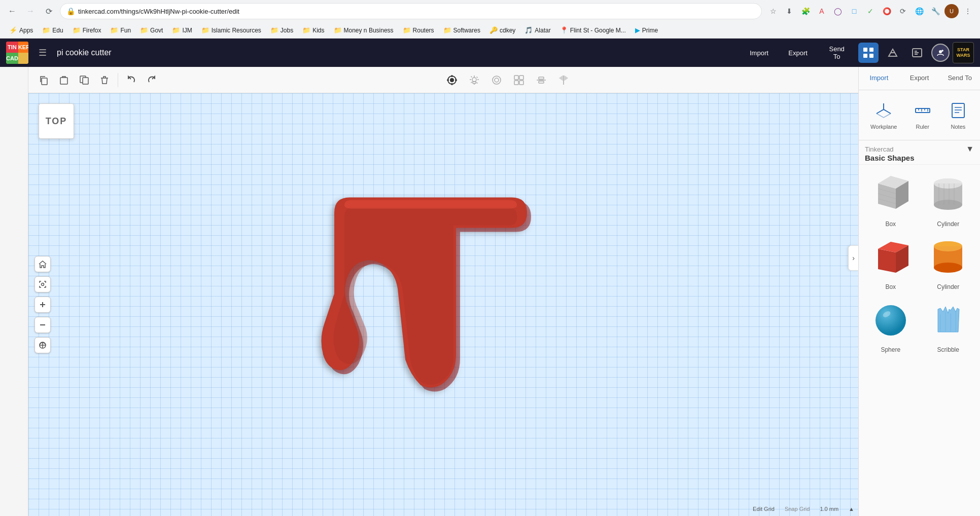 The width and height of the screenshot is (980, 516). I want to click on profile-area: STARWARS, so click(953, 53).